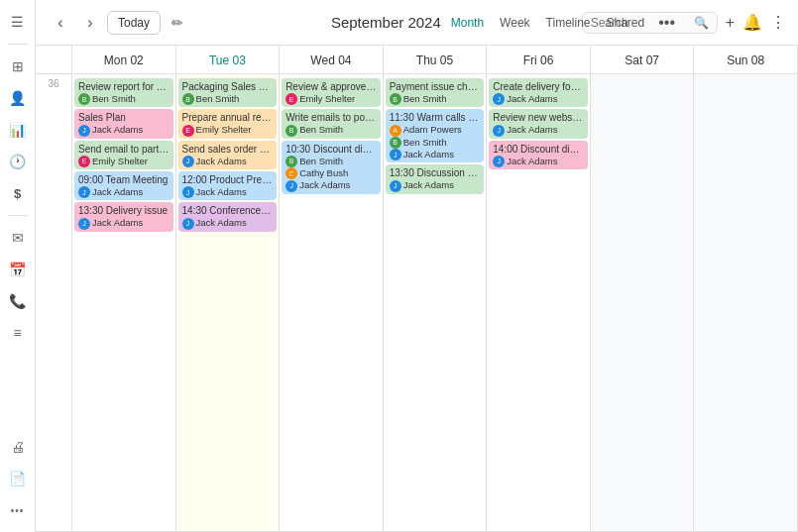 The image size is (798, 532). Describe the element at coordinates (60, 23) in the screenshot. I see `prev-button: ‹` at that location.